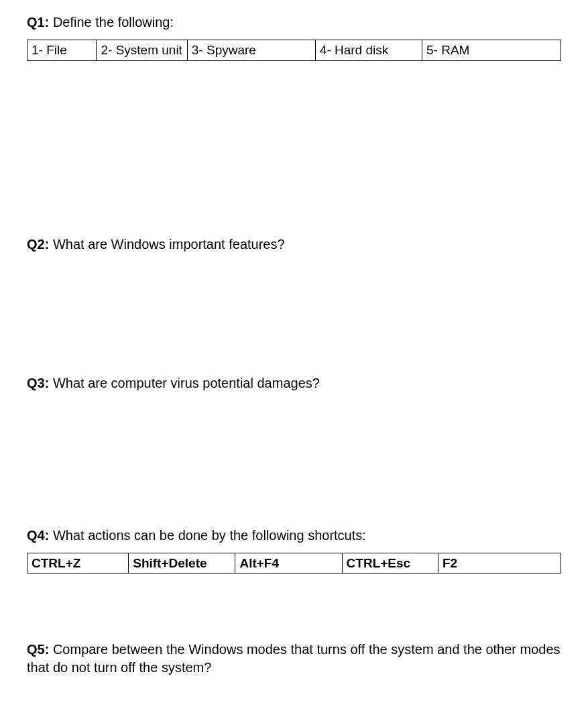  What do you see at coordinates (294, 23) in the screenshot?
I see `question-1-prompt: Q1: Define the following:` at bounding box center [294, 23].